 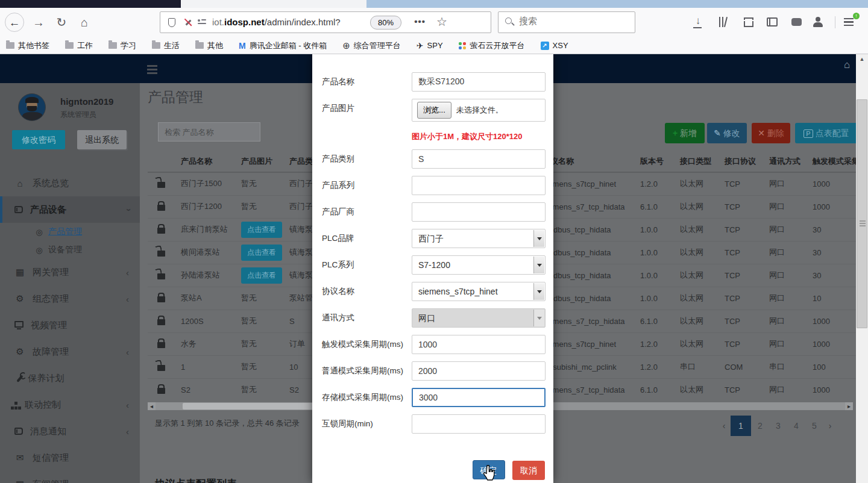 I want to click on pagination-page-3: 3, so click(x=778, y=426).